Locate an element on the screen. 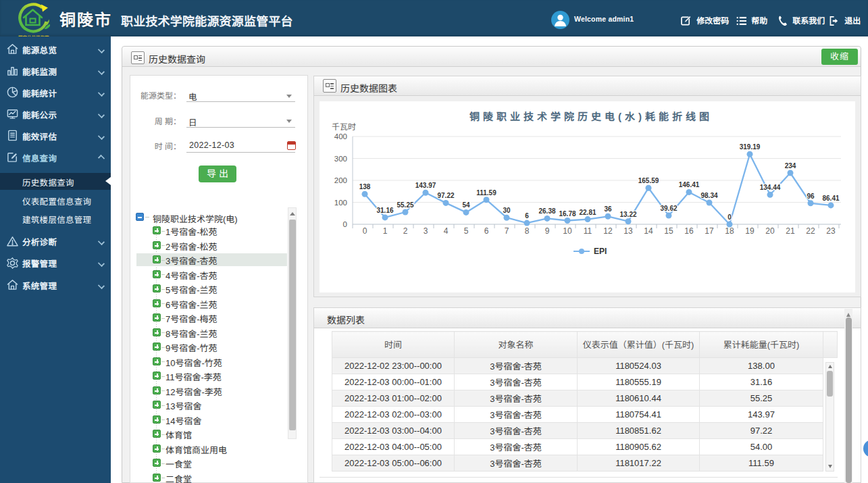  svg-text: 19 is located at coordinates (750, 231).